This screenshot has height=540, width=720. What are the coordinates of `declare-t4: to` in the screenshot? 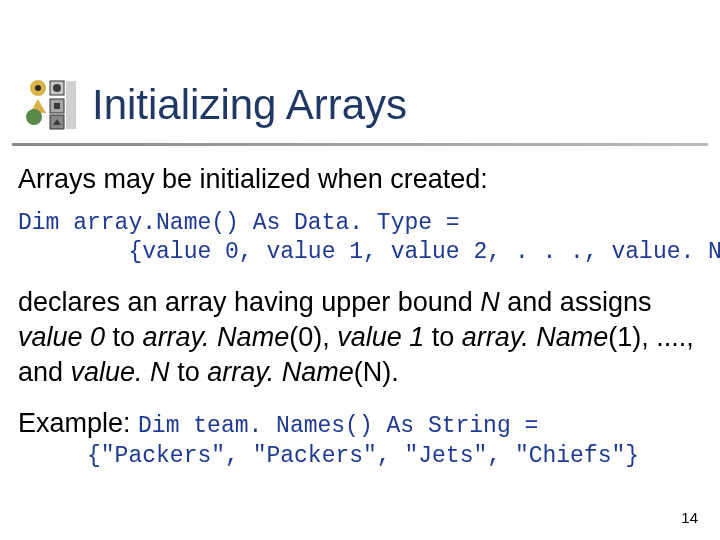 It's located at (189, 372).